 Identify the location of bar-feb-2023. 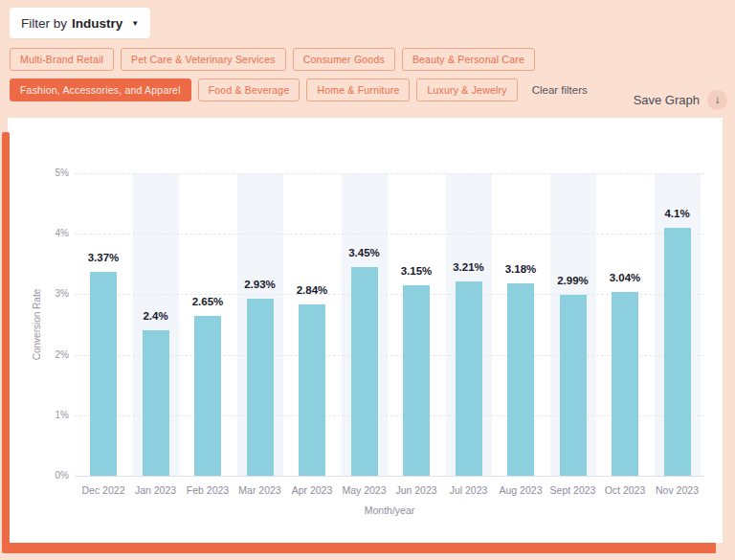
(208, 396).